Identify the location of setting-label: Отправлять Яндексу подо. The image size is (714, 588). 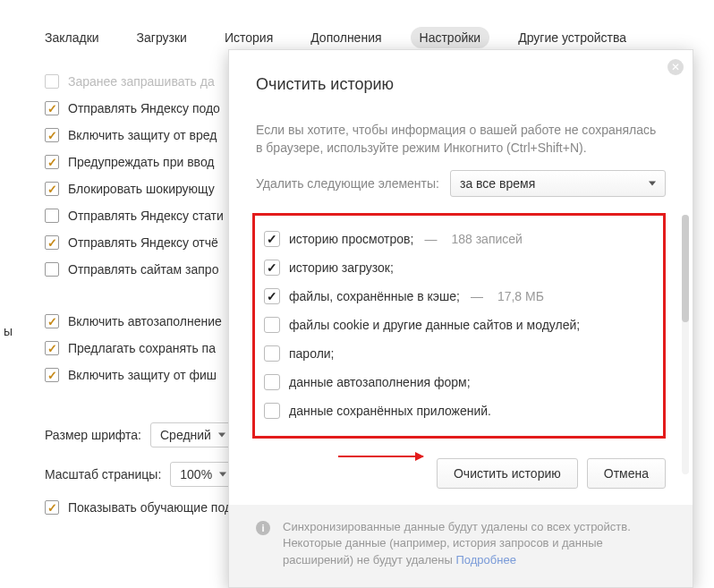
(144, 108).